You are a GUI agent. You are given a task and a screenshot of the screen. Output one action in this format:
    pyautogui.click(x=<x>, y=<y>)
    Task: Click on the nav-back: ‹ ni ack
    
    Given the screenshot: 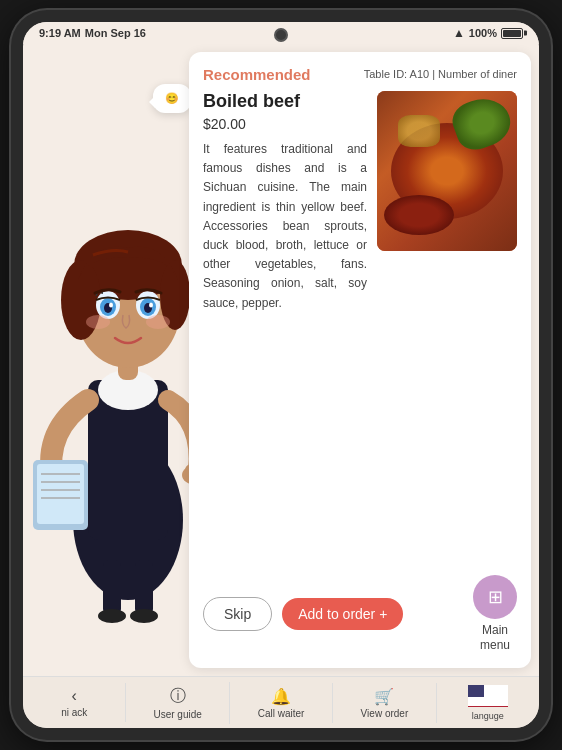 What is the action you would take?
    pyautogui.click(x=74, y=702)
    